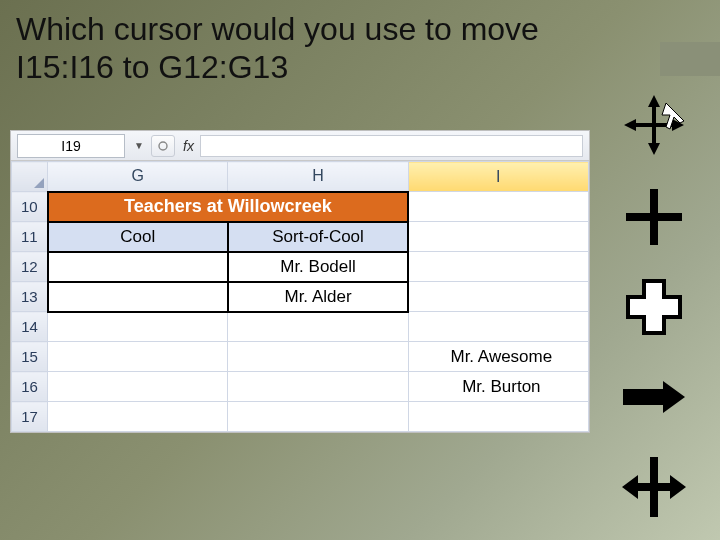 The height and width of the screenshot is (540, 720). What do you see at coordinates (163, 146) in the screenshot?
I see `circle-icon` at bounding box center [163, 146].